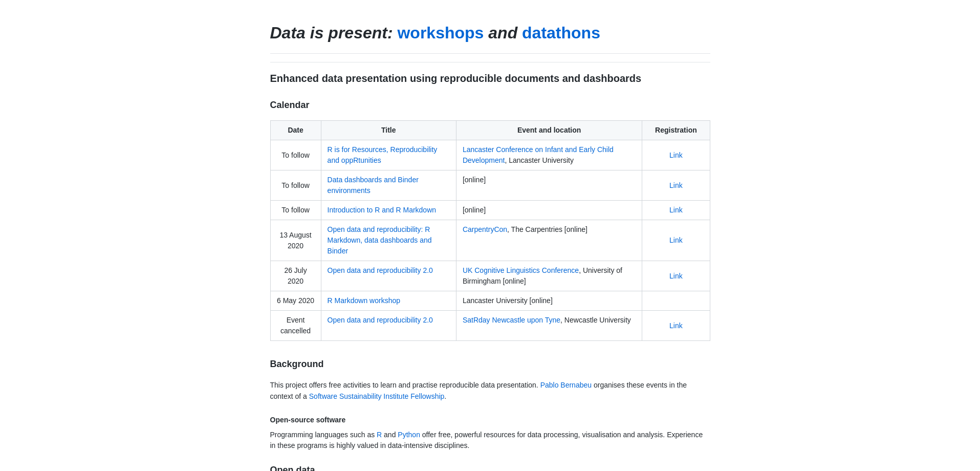 The height and width of the screenshot is (471, 980). What do you see at coordinates (364, 301) in the screenshot?
I see `title-link-5: R Markdown workshop` at bounding box center [364, 301].